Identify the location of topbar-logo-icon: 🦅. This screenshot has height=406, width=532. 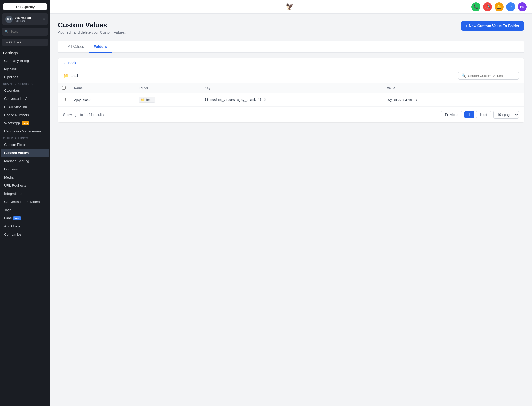
(290, 7).